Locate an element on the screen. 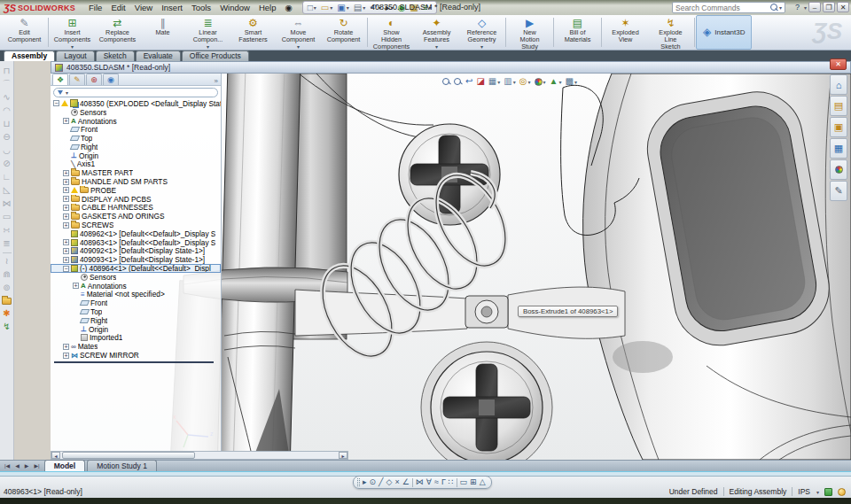  rib-icon: ⋈ is located at coordinates (7, 204).